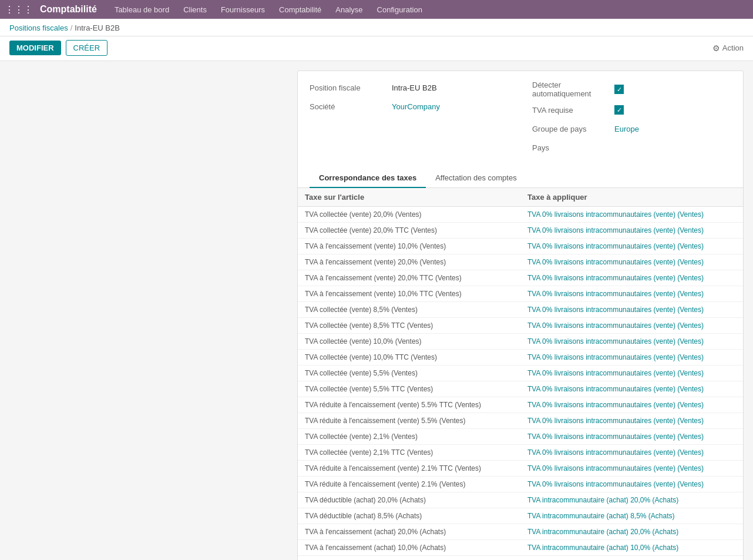 The width and height of the screenshot is (753, 560). I want to click on table-row: TVA réduite à l'encaissement (vente) 2.1…, so click(520, 484).